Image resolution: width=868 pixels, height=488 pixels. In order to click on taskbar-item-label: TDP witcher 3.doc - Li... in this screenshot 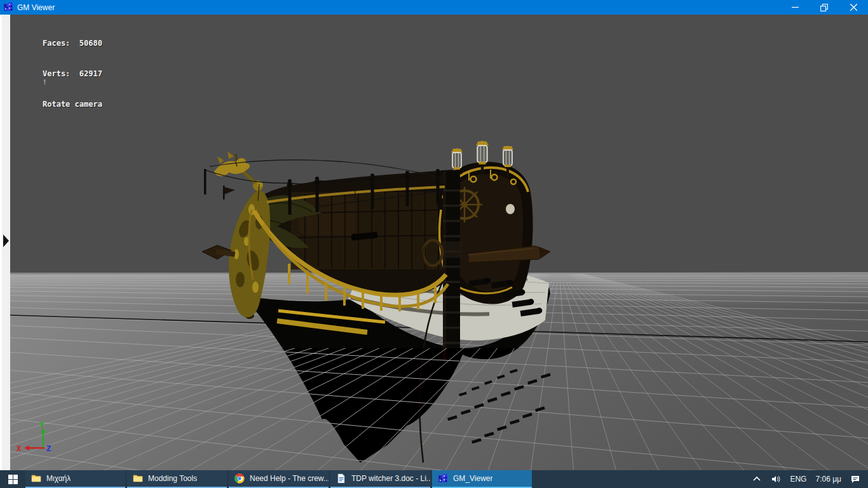, I will do `click(391, 478)`.